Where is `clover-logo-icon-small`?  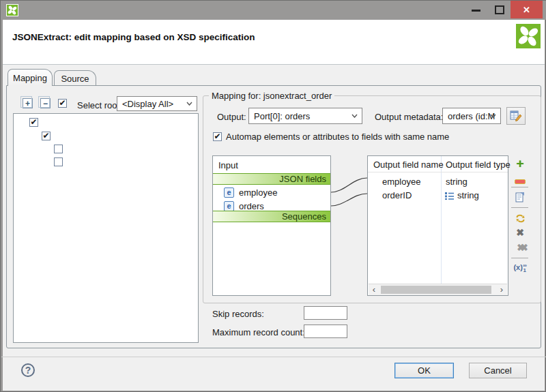 clover-logo-icon-small is located at coordinates (12, 10).